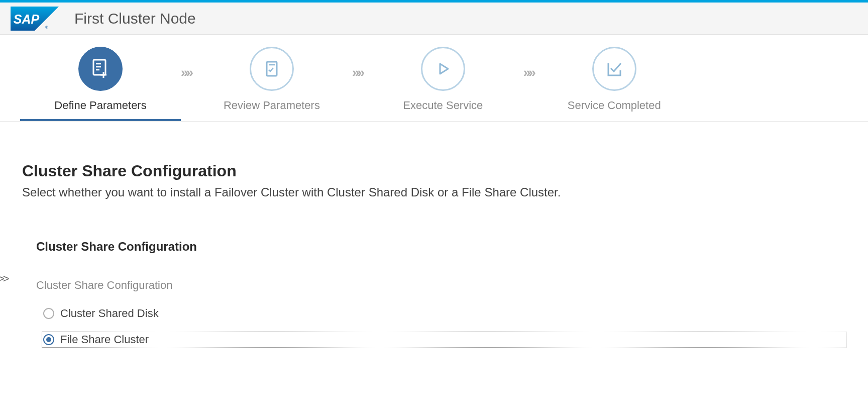 The width and height of the screenshot is (868, 420). I want to click on radio-cluster-shared-disk: Cluster Shared Disk, so click(444, 313).